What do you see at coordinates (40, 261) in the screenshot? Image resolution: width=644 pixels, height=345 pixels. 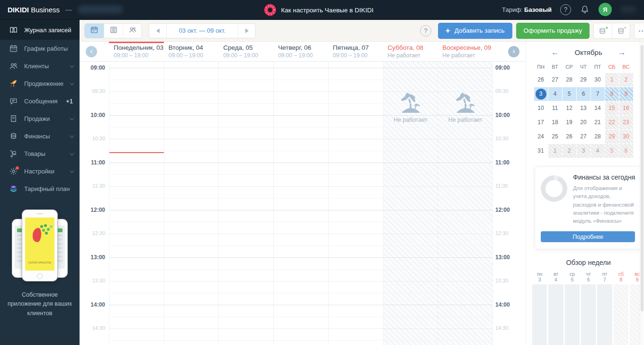 I see `app-promo: САЛОН КРАСОТЫ Собственное приложение для…` at bounding box center [40, 261].